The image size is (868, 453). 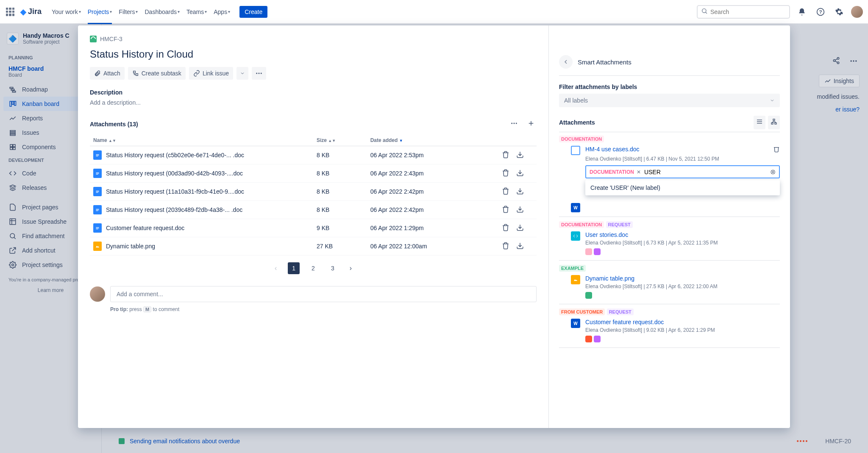 What do you see at coordinates (13, 188) in the screenshot?
I see `releases-icon` at bounding box center [13, 188].